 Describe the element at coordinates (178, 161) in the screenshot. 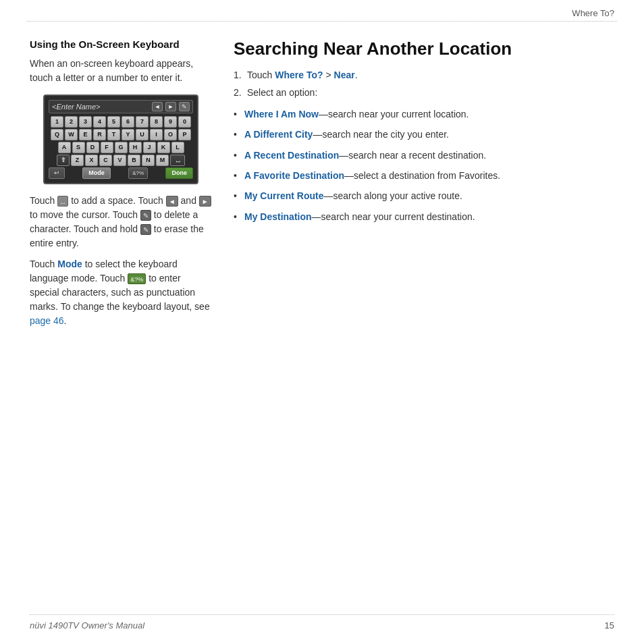

I see `kbd-key-space-bar: ⎵` at that location.